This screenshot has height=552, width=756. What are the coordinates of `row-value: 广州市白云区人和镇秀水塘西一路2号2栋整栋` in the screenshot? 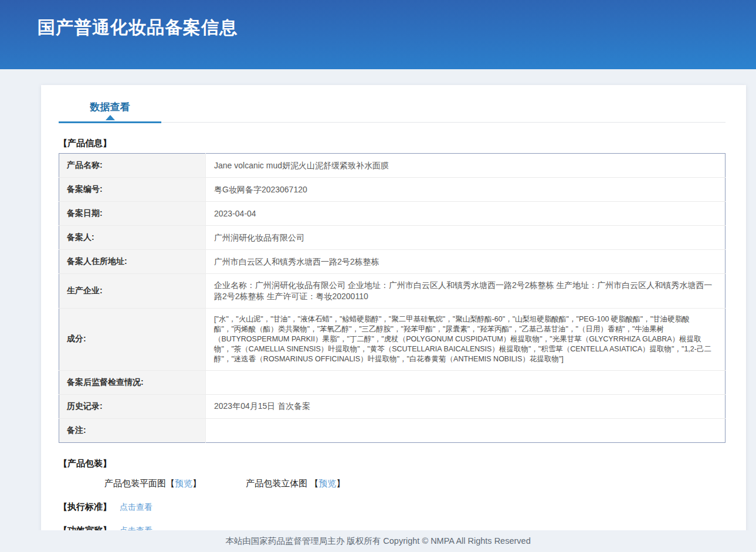 It's located at (466, 262).